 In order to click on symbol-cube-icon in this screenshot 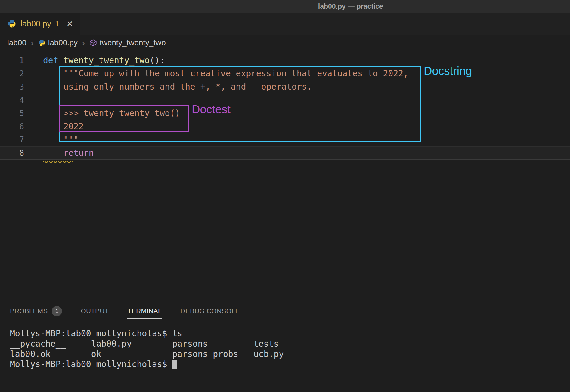, I will do `click(93, 43)`.